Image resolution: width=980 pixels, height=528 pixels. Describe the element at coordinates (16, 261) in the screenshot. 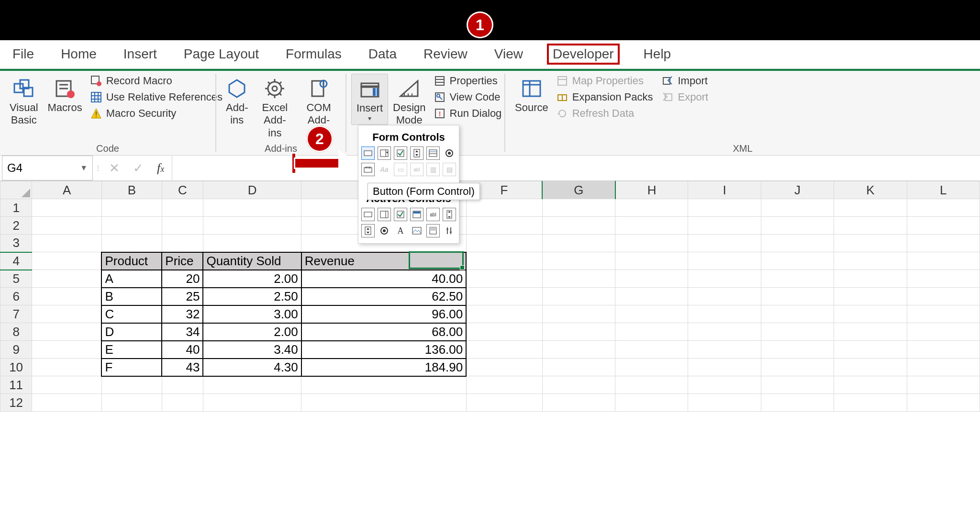

I see `row-header: 4` at that location.